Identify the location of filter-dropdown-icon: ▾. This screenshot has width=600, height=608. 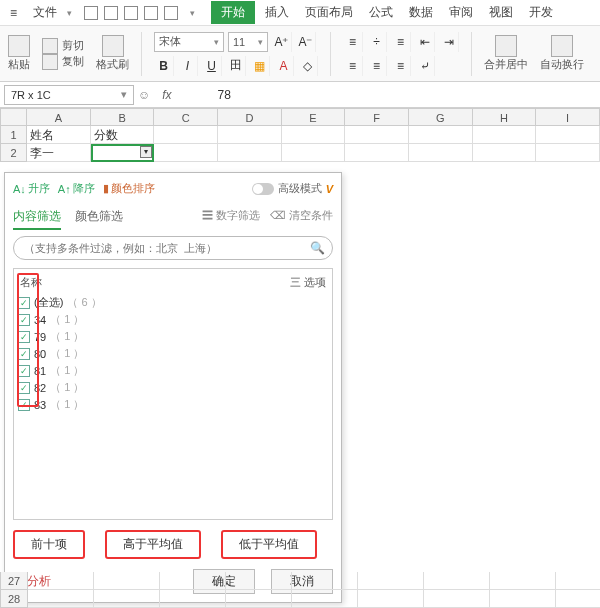
(146, 152).